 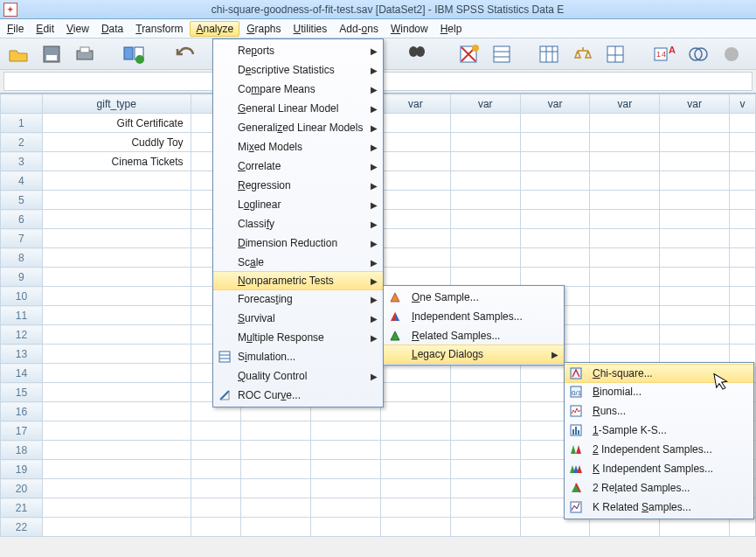 What do you see at coordinates (22, 335) in the screenshot?
I see `row-number: 12` at bounding box center [22, 335].